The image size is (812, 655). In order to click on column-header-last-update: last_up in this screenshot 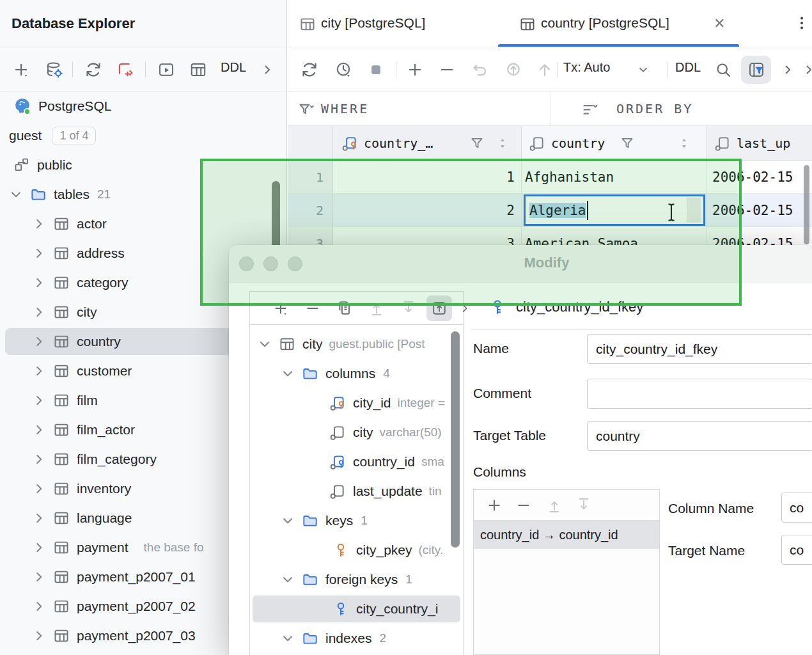, I will do `click(760, 143)`.